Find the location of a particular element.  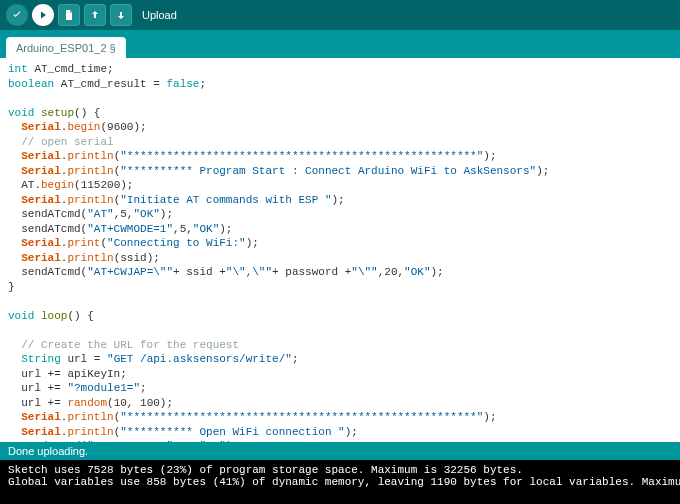

code-line: Serial.println("********** Program Start… is located at coordinates (340, 172).